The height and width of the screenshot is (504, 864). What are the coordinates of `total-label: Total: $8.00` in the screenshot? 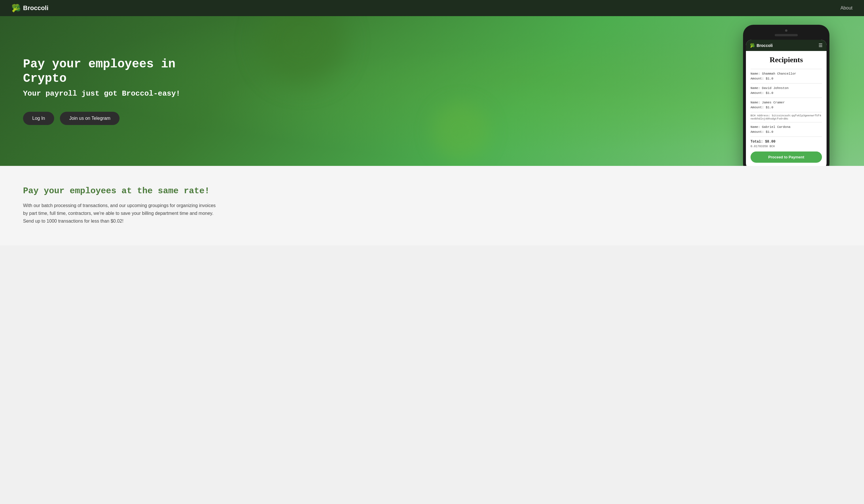 It's located at (786, 141).